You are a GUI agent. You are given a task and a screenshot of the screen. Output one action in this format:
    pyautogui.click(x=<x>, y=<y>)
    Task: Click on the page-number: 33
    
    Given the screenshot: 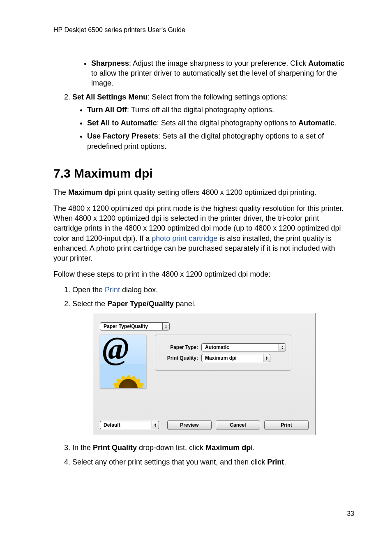 What is the action you would take?
    pyautogui.click(x=350, y=514)
    